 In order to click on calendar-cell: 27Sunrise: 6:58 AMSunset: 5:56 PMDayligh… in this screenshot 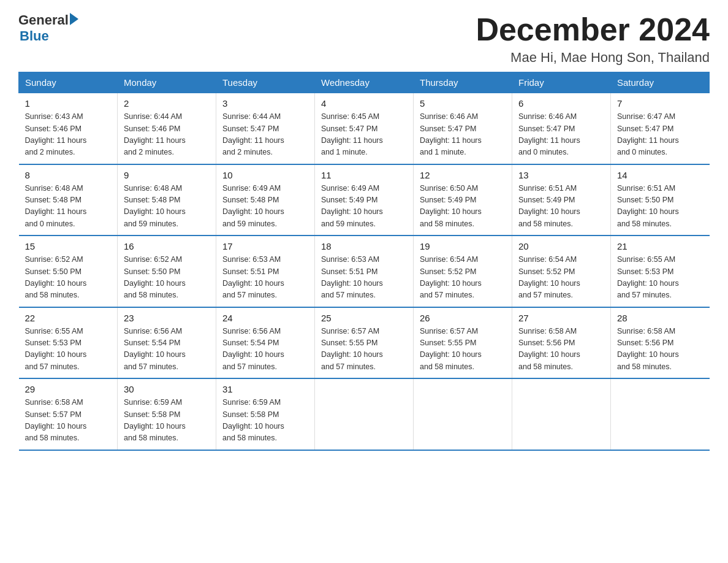, I will do `click(561, 343)`.